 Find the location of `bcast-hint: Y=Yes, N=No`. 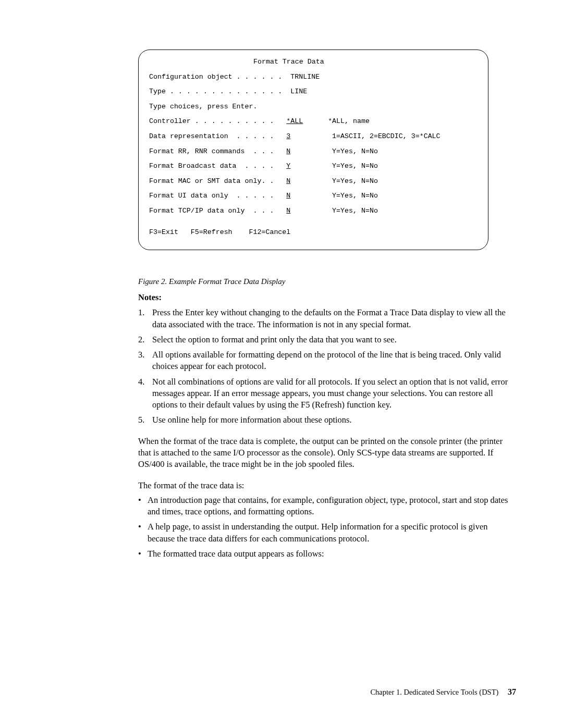

bcast-hint: Y=Yes, N=No is located at coordinates (334, 166).